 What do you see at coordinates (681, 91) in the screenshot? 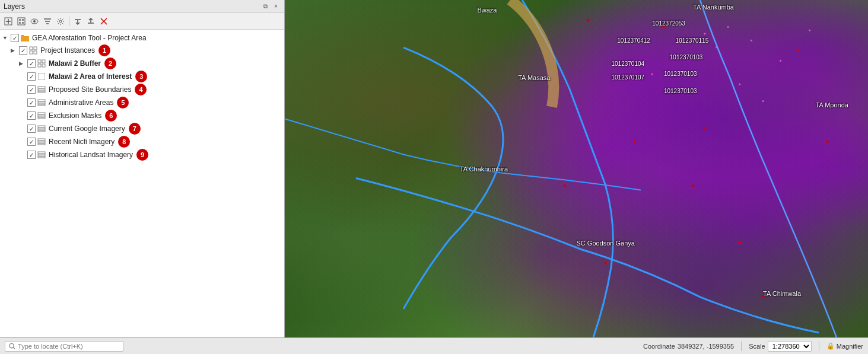
I see `number-label-1012370103c: 1012370103` at bounding box center [681, 91].